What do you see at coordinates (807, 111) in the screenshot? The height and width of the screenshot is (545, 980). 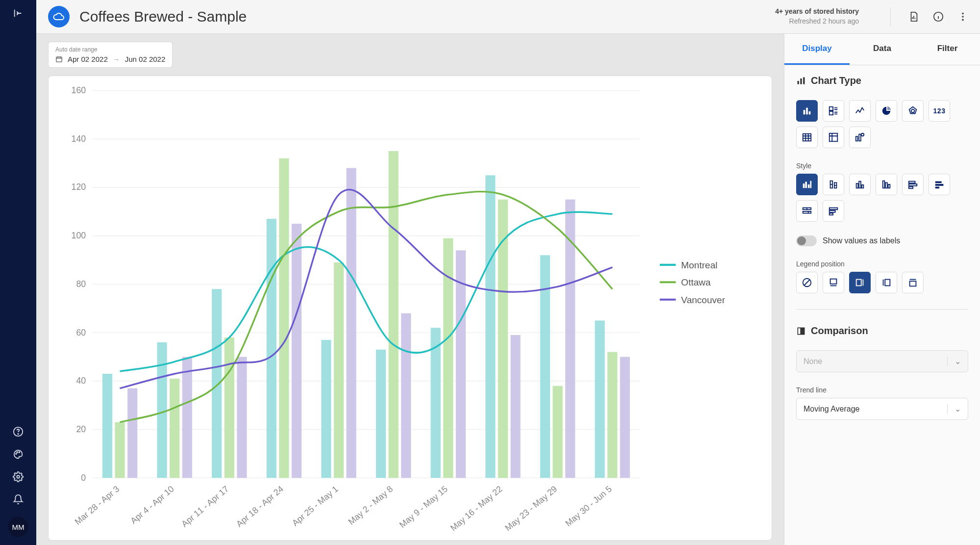 I see `chart-type-bar` at bounding box center [807, 111].